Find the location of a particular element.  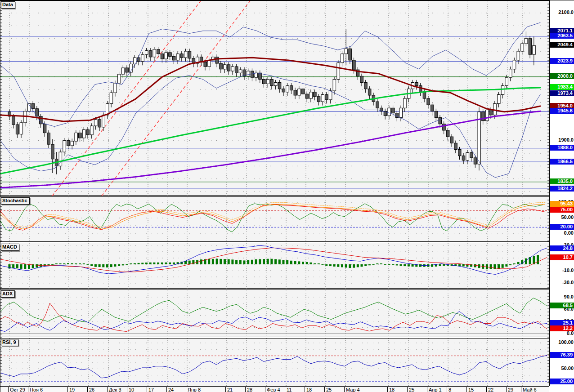

time-axis-label: 10 is located at coordinates (130, 389).